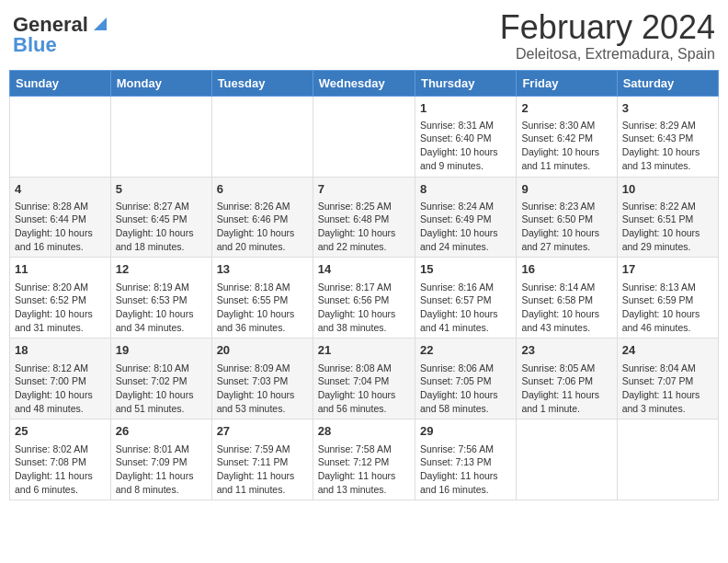  I want to click on calendar-week-row: 18Sunrise: 8:12 AM Sunset: 7:00 PM Dayli…, so click(364, 379).